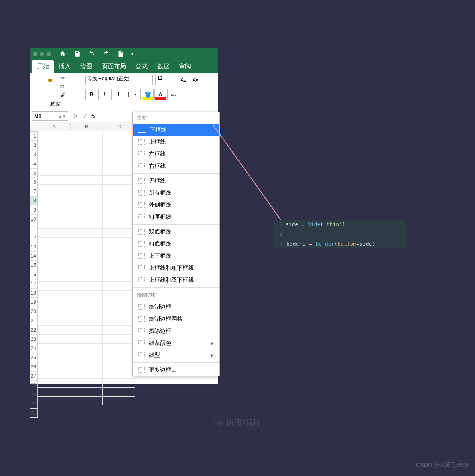  Describe the element at coordinates (34, 192) in the screenshot. I see `row-header: 7` at that location.